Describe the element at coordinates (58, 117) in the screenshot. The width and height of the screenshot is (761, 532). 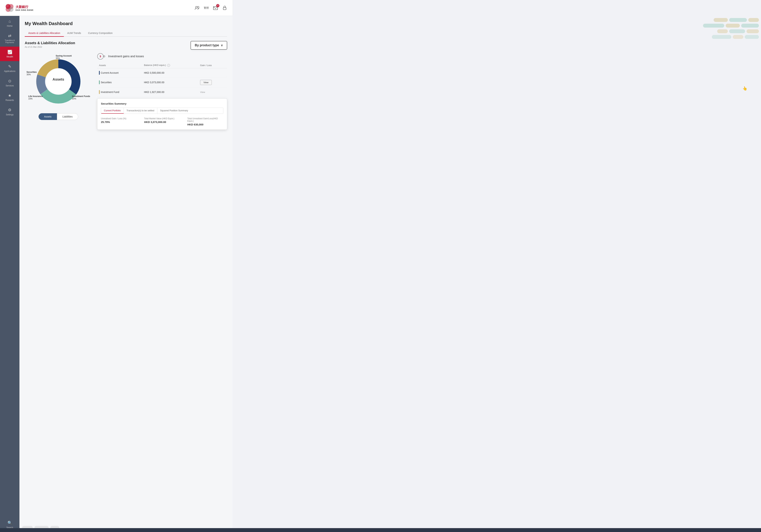
I see `assets-liabilities-toggle: Assets Liabilities` at that location.